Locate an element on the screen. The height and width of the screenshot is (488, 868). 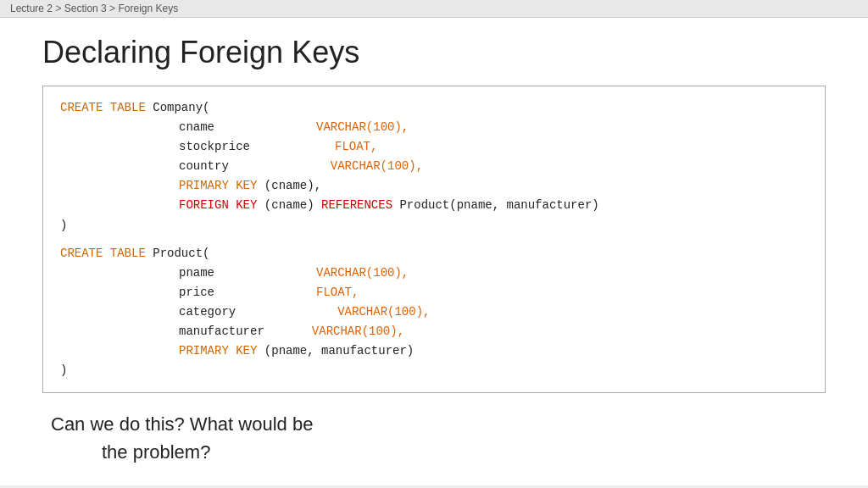
code-line-pname: pnameVARCHAR(100), is located at coordinates (434, 273).